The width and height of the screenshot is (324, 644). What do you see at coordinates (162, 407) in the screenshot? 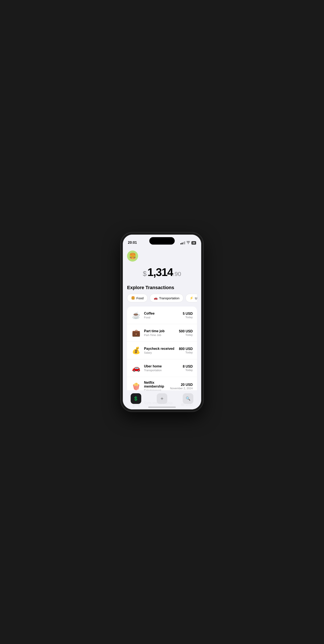
I see `home-indicator` at bounding box center [162, 407].